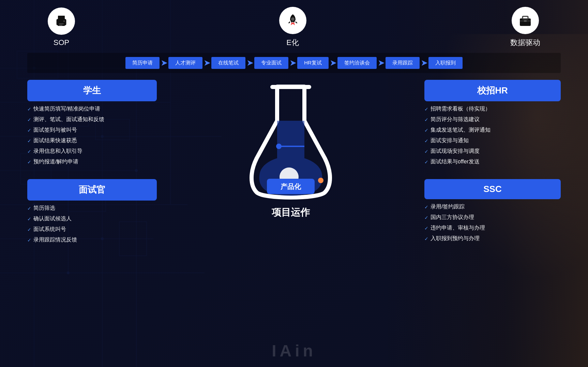 Image resolution: width=588 pixels, height=367 pixels. I want to click on check-icon-15: ✓, so click(426, 151).